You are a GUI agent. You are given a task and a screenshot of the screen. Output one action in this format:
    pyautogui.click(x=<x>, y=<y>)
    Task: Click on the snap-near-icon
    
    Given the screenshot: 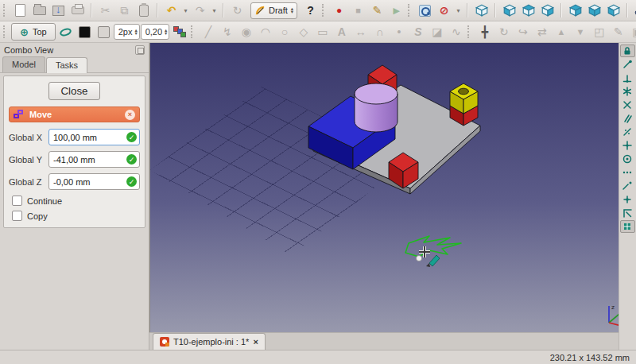 What is the action you would take?
    pyautogui.click(x=627, y=172)
    